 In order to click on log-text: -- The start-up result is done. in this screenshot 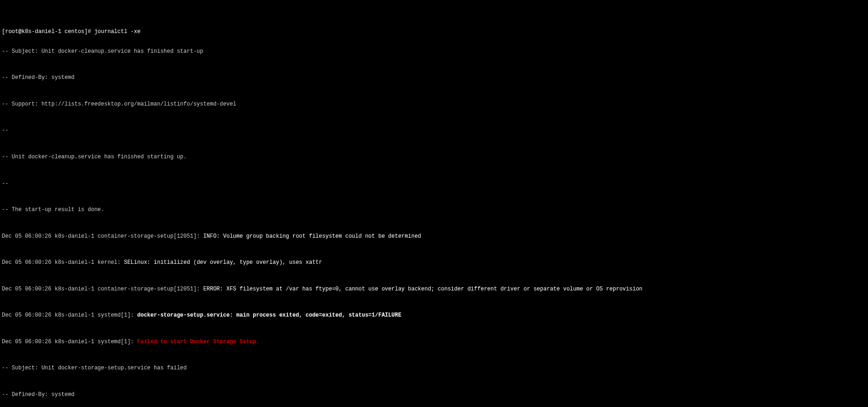, I will do `click(53, 210)`.